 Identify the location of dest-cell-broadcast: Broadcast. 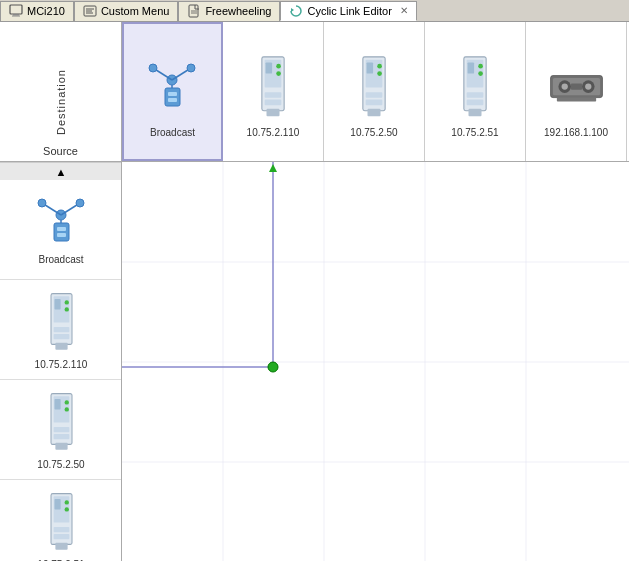
(172, 92).